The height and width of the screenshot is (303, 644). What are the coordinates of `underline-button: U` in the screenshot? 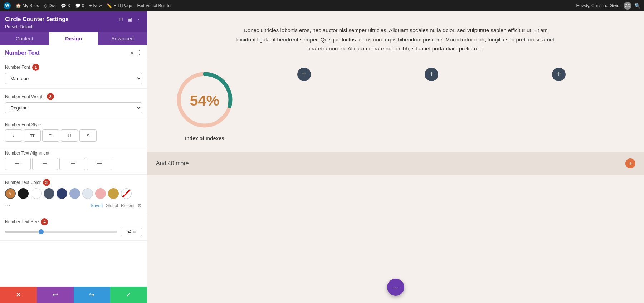 It's located at (69, 136).